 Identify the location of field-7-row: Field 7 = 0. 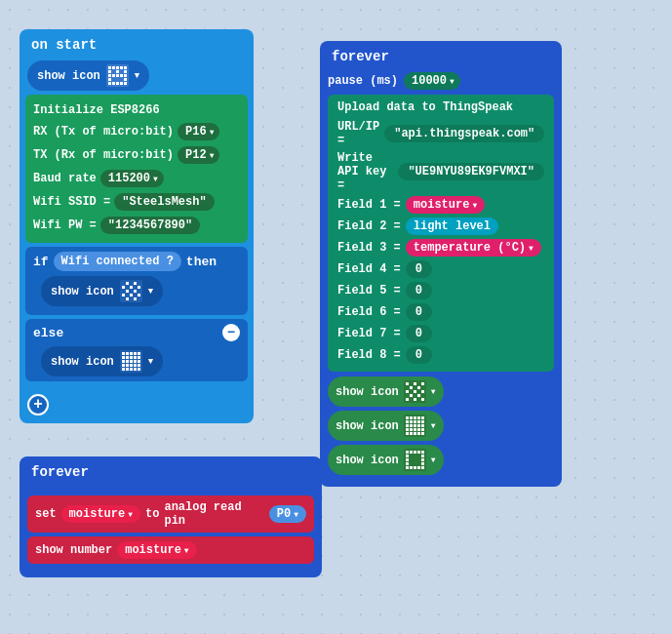
(441, 334).